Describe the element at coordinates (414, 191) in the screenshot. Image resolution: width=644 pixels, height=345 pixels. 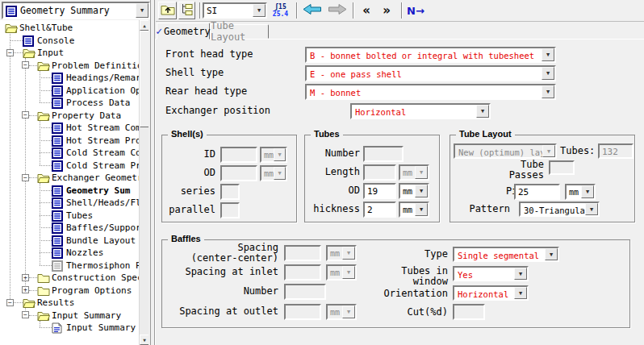
I see `tube-od-unit-combo: mm▼` at that location.